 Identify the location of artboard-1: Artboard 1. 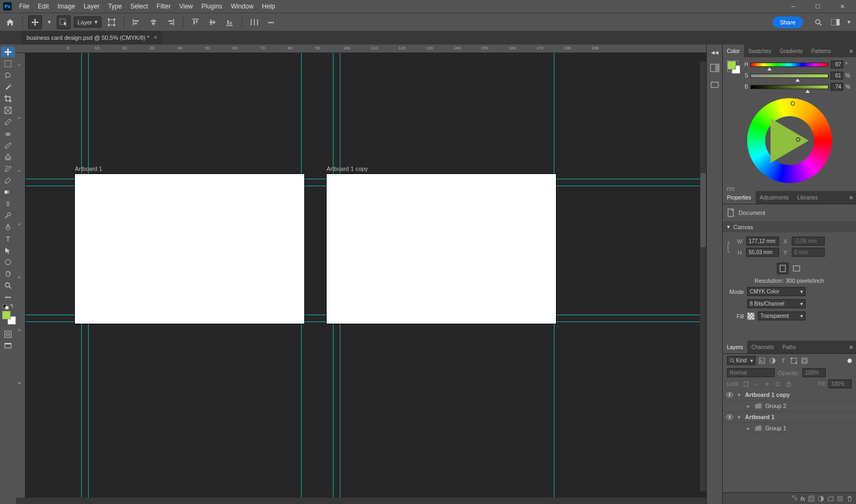
(190, 249).